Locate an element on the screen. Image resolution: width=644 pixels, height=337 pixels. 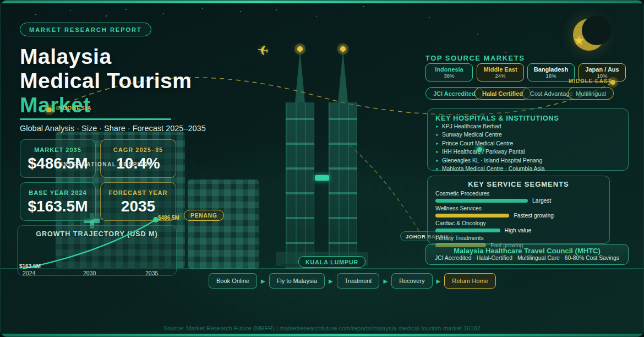
indonesia-label: INDONESIA is located at coordinates (74, 108).